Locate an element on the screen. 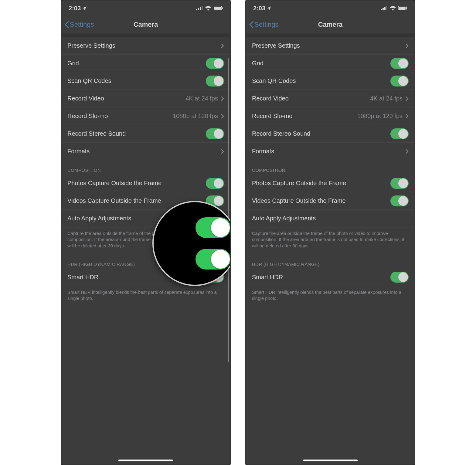  scrollbar is located at coordinates (228, 210).